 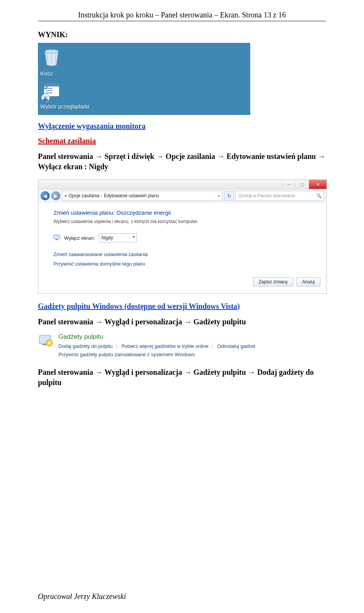 What do you see at coordinates (139, 306) in the screenshot?
I see `section-link-gadgets: Gadżety pulpitu Windows (dostępne od wer…` at bounding box center [139, 306].